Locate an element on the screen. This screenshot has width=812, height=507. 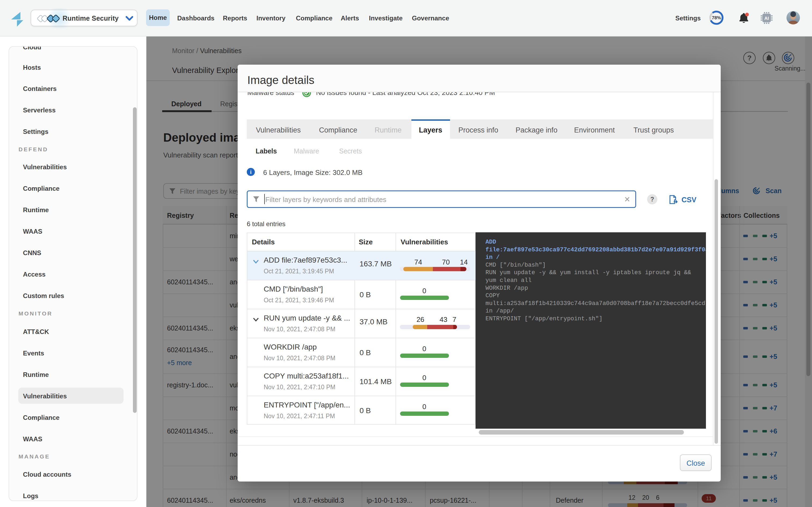
svg-text: AI is located at coordinates (767, 18).